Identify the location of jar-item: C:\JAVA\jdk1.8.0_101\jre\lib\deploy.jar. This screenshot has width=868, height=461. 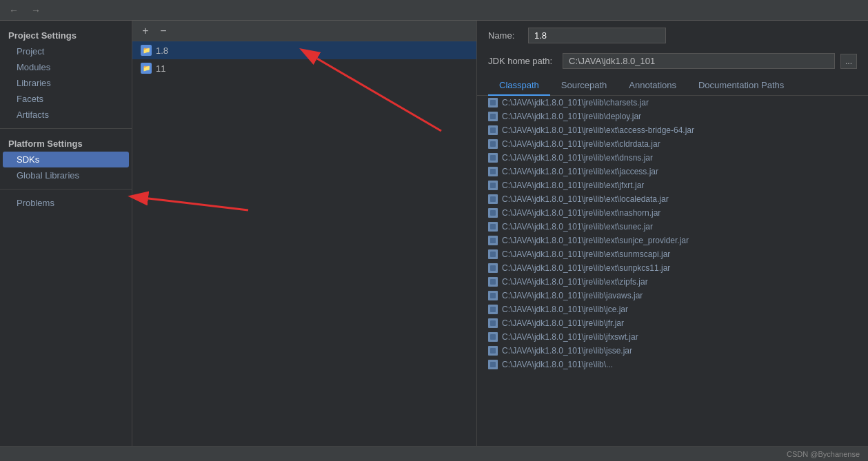
(673, 116).